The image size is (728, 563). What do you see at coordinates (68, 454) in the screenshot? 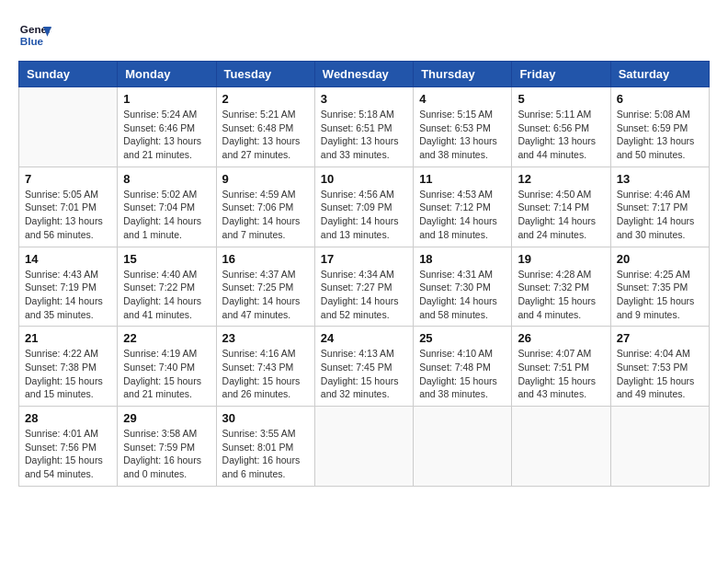
I see `day-info: Sunrise: 4:01 AMSunset: 7:56 PMDaylight:…` at bounding box center [68, 454].